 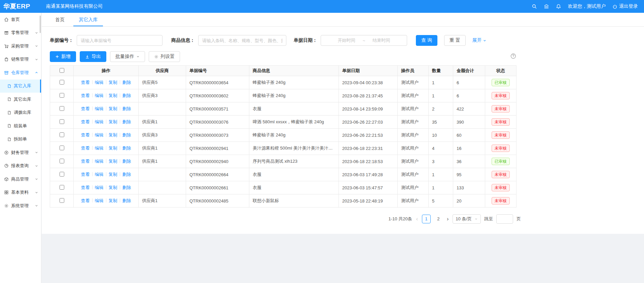 What do you see at coordinates (448, 219) in the screenshot?
I see `next-page-button: ›` at bounding box center [448, 219].